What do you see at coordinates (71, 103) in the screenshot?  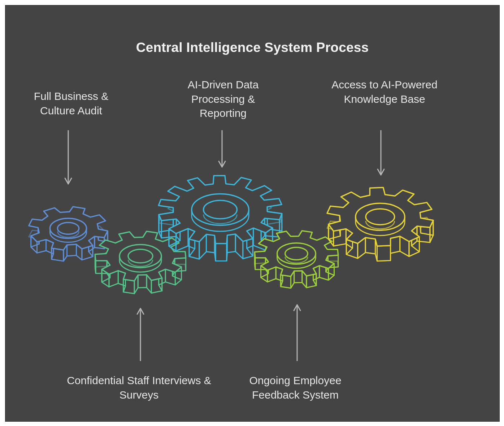 I see `label-business-culture-audit: Full Business & Culture Audit` at bounding box center [71, 103].